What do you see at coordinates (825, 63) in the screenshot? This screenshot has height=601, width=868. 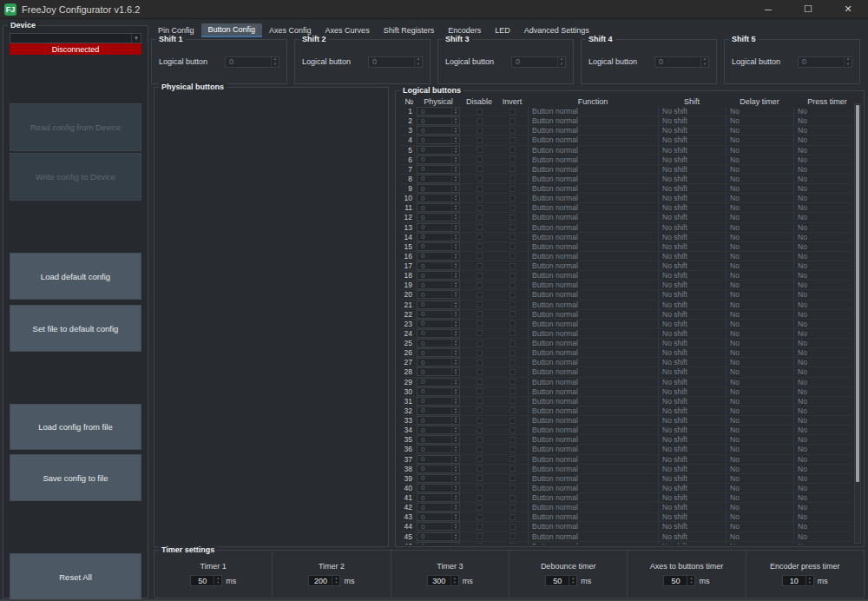 I see `shift-5-logical-button-spinner: 0▲▼` at bounding box center [825, 63].